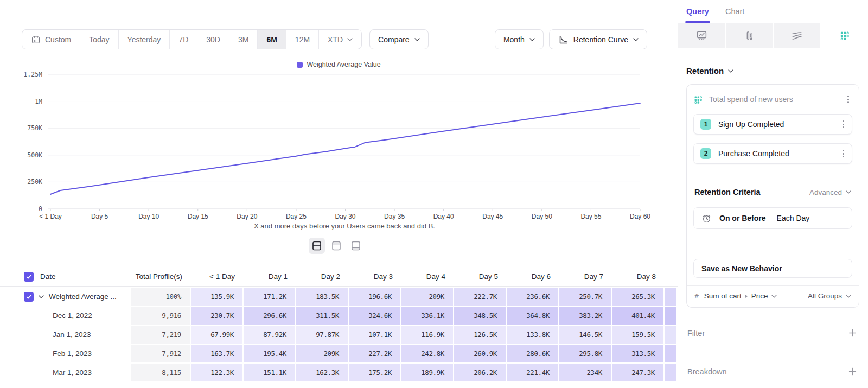 The image size is (868, 388). I want to click on retention-value-cell: 206.2K, so click(481, 373).